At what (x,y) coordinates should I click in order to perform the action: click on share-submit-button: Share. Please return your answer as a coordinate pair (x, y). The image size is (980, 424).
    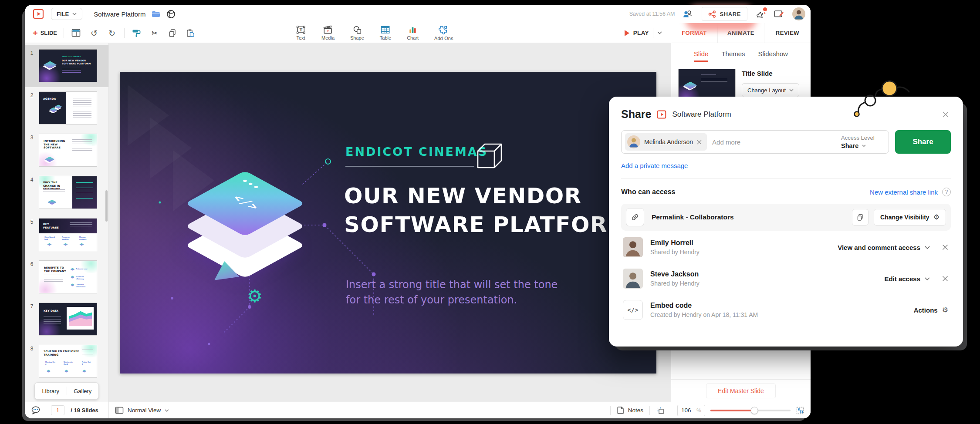
    Looking at the image, I should click on (923, 142).